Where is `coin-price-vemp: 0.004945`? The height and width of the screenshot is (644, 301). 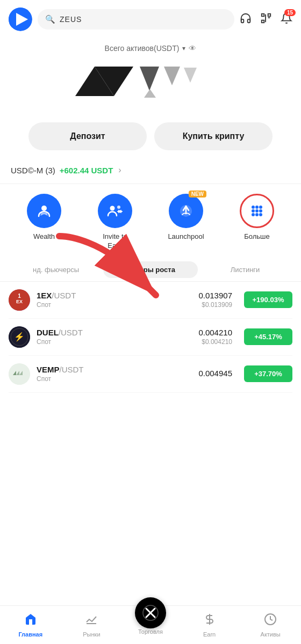
coin-price-vemp: 0.004945 is located at coordinates (215, 374).